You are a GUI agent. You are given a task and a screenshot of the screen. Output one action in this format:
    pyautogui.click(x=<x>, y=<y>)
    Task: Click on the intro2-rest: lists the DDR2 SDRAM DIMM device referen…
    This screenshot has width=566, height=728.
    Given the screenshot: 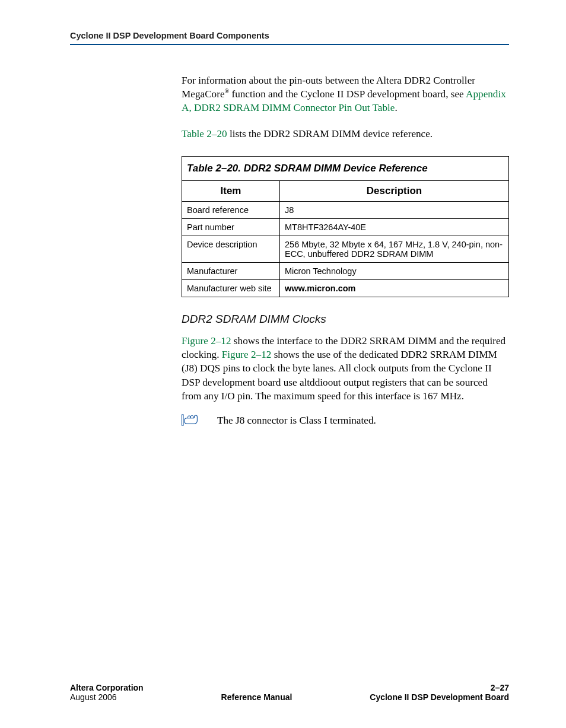 What is the action you would take?
    pyautogui.click(x=330, y=134)
    